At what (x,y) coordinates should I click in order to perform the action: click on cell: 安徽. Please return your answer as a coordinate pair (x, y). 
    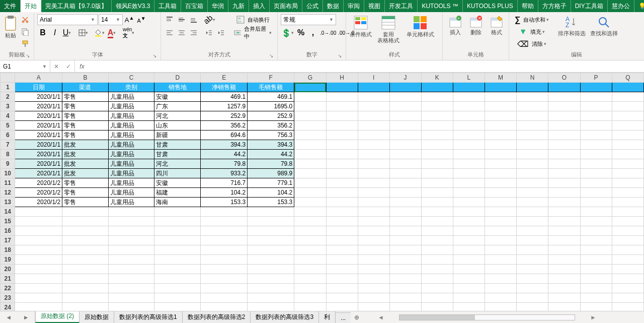
    Looking at the image, I should click on (178, 97).